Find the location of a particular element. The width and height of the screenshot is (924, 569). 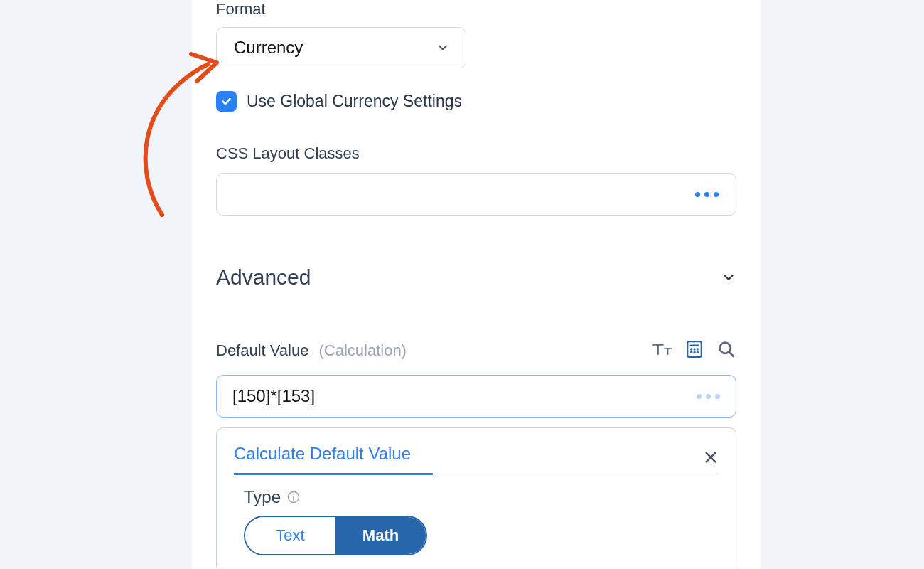

format-select-value: Currency is located at coordinates (269, 48).